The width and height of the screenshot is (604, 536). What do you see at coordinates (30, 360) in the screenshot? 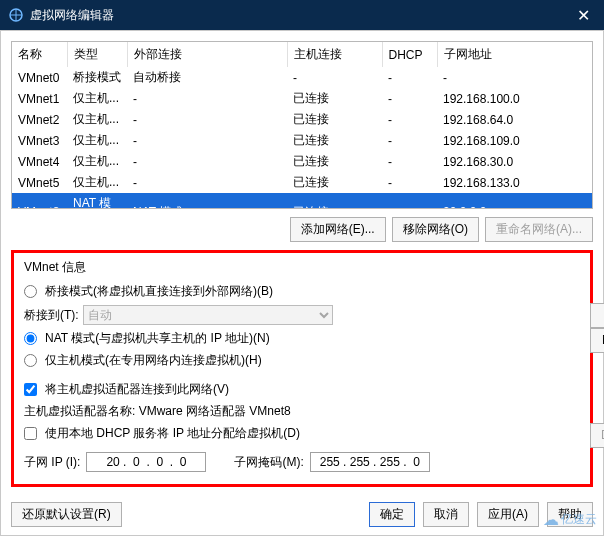
I see `hostonly-radio` at bounding box center [30, 360].